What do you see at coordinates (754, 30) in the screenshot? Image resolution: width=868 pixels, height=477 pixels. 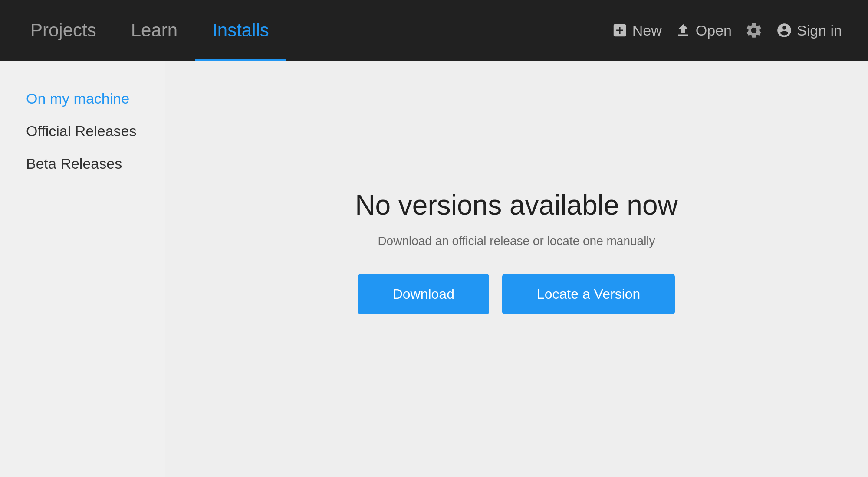 I see `settings-button` at bounding box center [754, 30].